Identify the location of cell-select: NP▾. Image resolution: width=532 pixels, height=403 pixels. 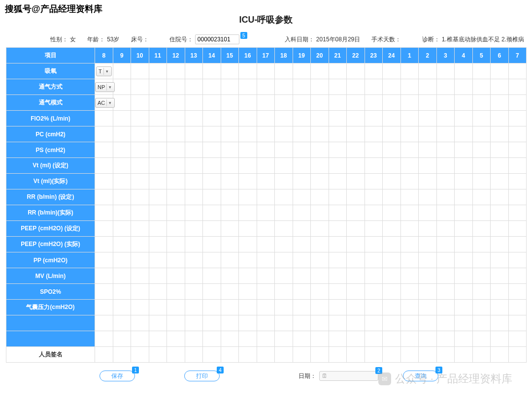
(105, 87).